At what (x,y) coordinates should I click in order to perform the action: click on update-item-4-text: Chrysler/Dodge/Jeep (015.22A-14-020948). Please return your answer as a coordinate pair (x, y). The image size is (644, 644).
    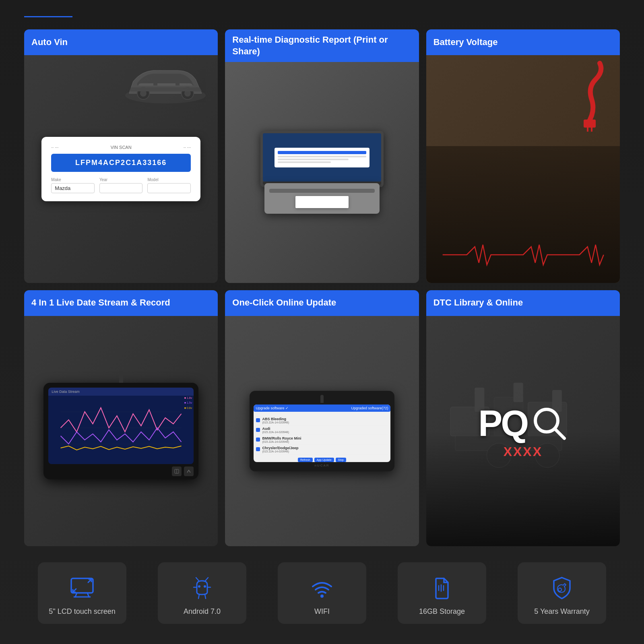
    Looking at the image, I should click on (281, 449).